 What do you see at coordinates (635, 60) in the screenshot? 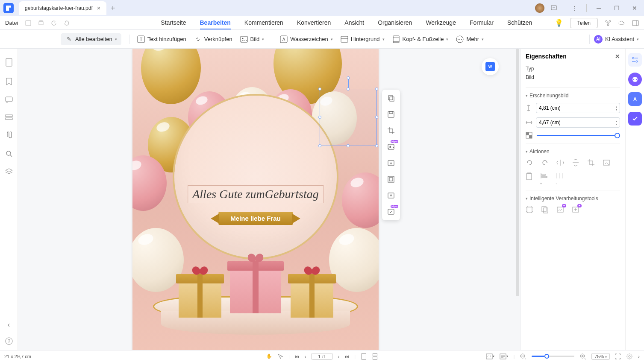
I see `properties-tab-icon` at bounding box center [635, 60].